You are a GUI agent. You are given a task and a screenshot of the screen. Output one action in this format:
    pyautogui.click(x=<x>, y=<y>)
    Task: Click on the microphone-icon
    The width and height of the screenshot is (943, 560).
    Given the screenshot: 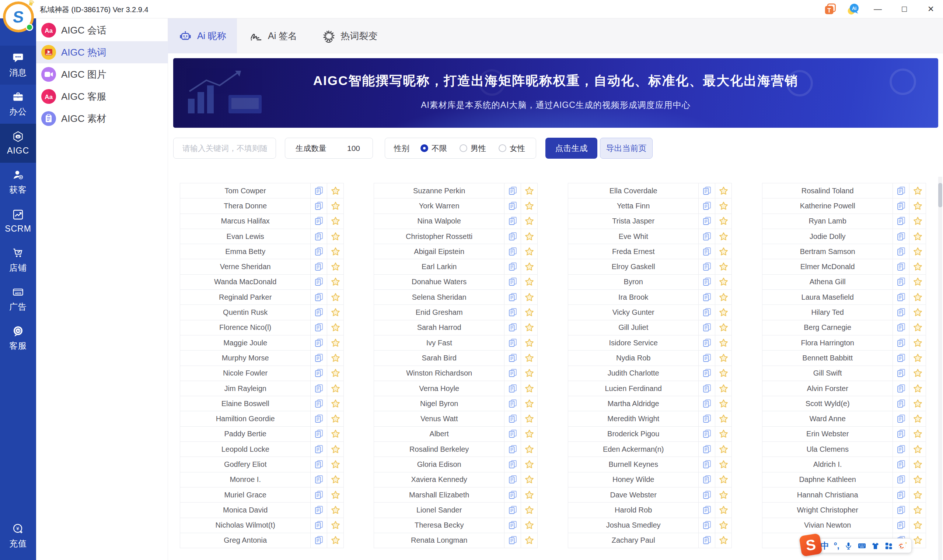 What is the action you would take?
    pyautogui.click(x=848, y=546)
    